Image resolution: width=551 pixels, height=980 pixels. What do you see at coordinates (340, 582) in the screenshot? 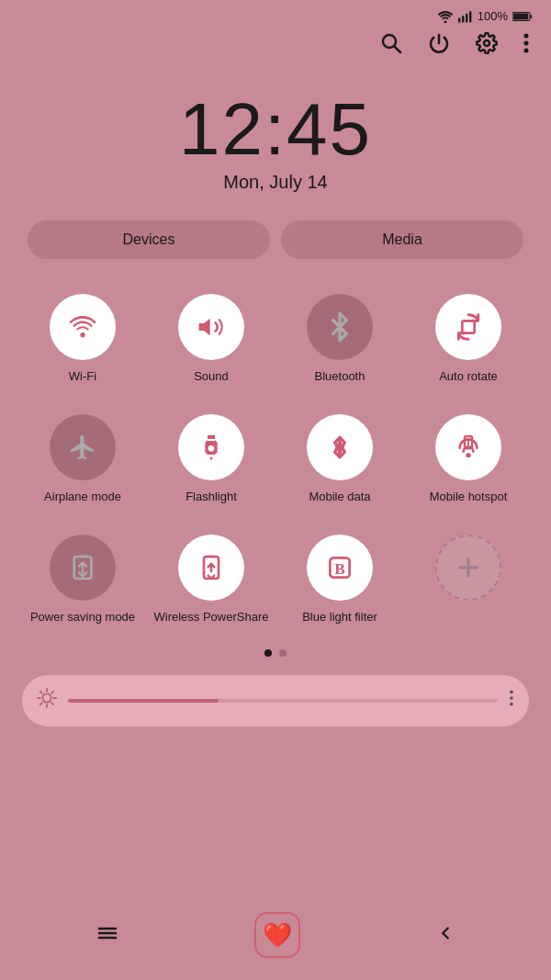
I see `qs-bluelightfilter: B Blue light filter` at bounding box center [340, 582].